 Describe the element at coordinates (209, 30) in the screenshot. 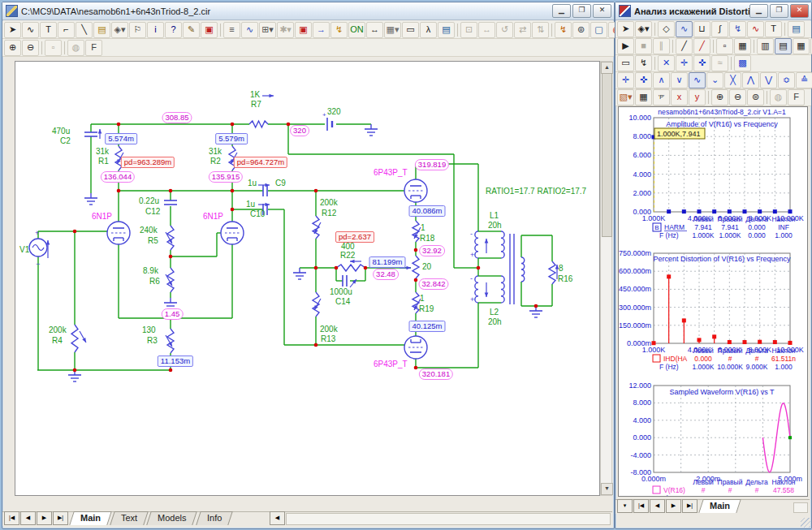

I see `enable-region-icon: ▣` at that location.